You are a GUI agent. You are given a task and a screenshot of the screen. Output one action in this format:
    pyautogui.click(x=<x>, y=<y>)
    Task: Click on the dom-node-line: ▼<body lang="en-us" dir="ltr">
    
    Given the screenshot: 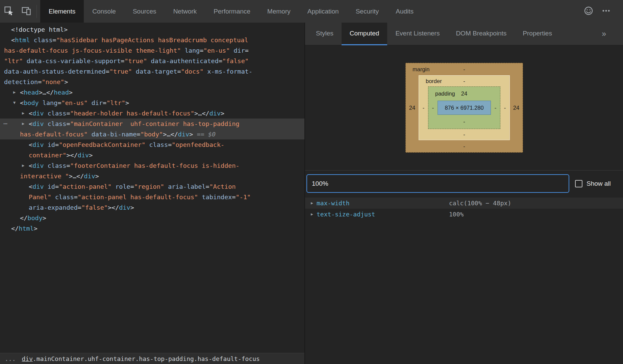 What is the action you would take?
    pyautogui.click(x=152, y=103)
    